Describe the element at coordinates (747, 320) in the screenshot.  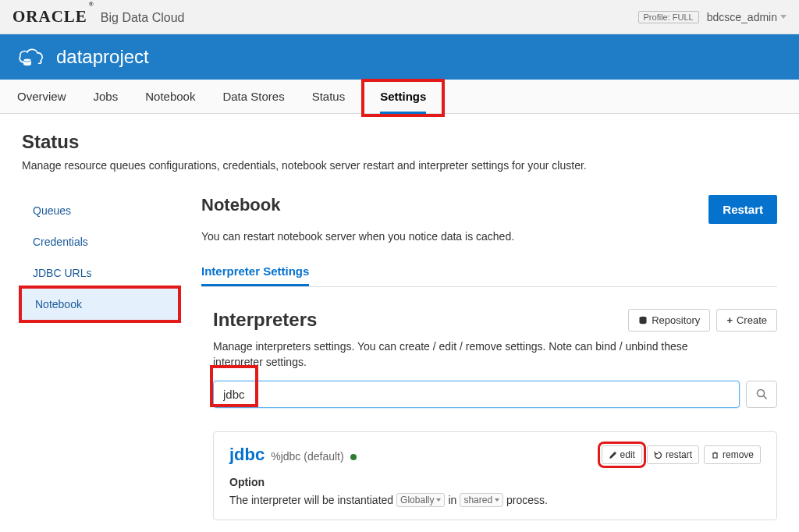
I see `create-button: + Create` at that location.